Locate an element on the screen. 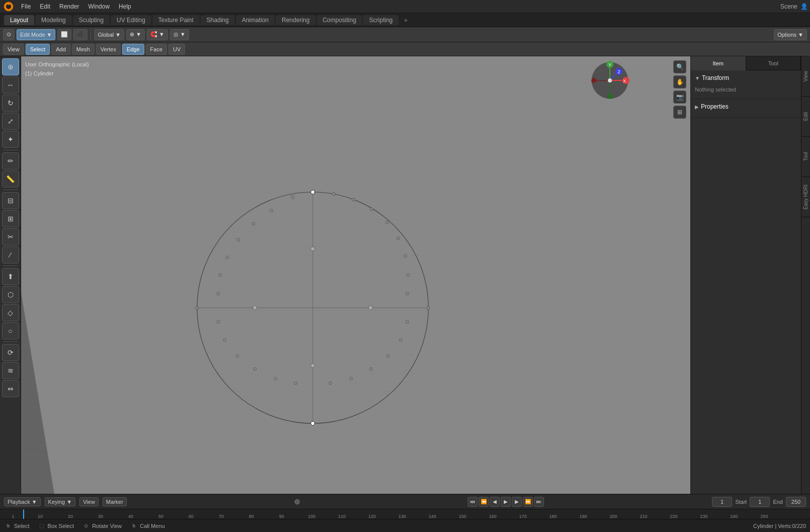 Image resolution: width=810 pixels, height=532 pixels. grid-btn: ⊞ is located at coordinates (680, 112).